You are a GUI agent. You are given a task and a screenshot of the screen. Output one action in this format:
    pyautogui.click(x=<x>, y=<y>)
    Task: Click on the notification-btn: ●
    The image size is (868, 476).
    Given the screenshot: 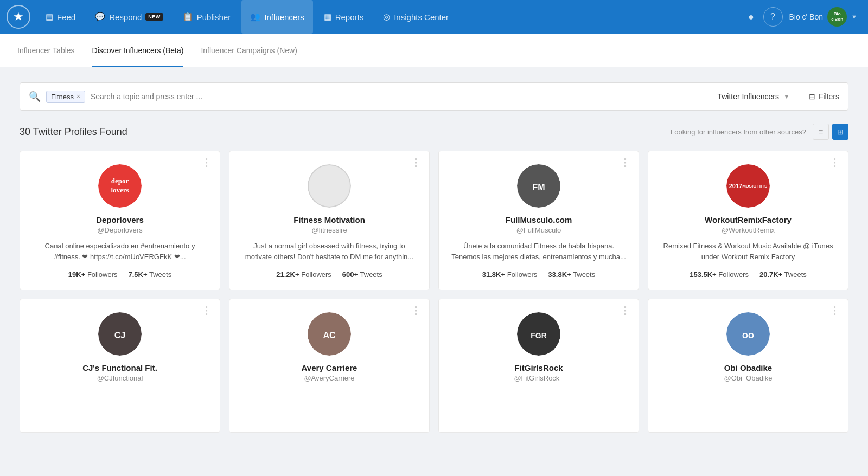 What is the action you would take?
    pyautogui.click(x=751, y=17)
    